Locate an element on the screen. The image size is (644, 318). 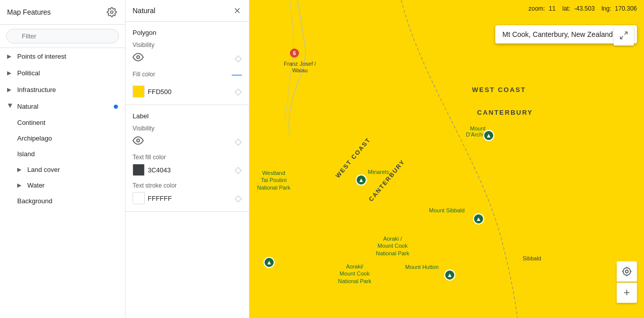
sidebar-item-political: ▶ Political is located at coordinates (63, 73).